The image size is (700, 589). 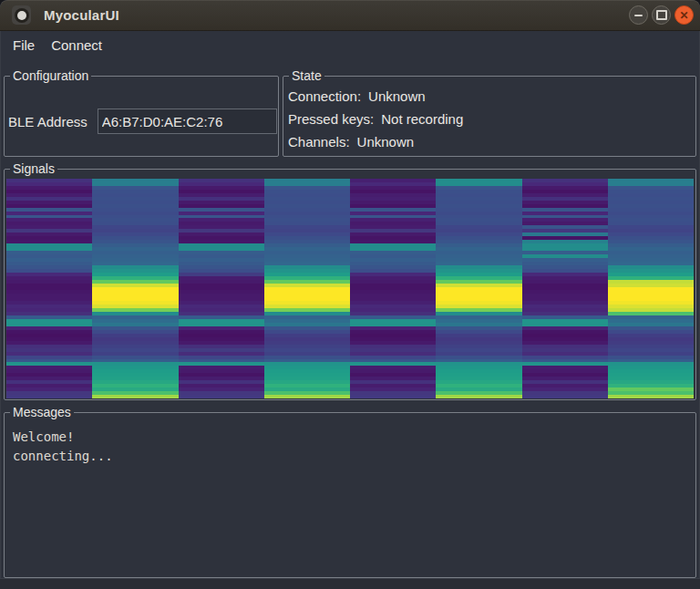 I want to click on messages-log: Welcome! connecting..., so click(x=63, y=447).